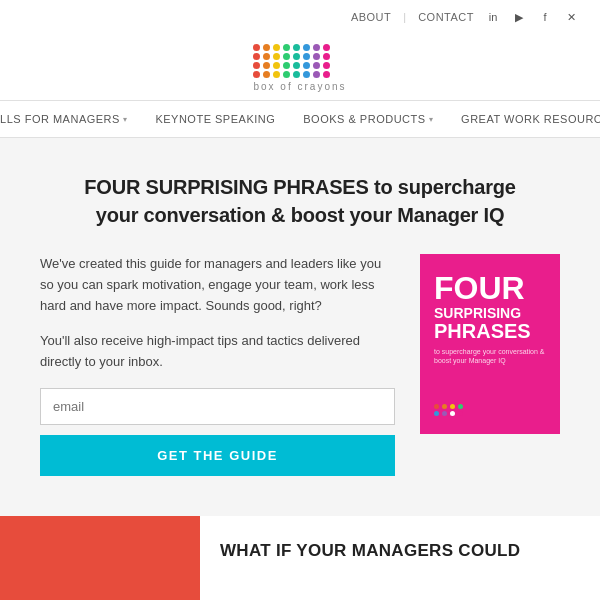 The image size is (600, 600). Describe the element at coordinates (490, 288) in the screenshot. I see `book-title-four: FOUR` at that location.